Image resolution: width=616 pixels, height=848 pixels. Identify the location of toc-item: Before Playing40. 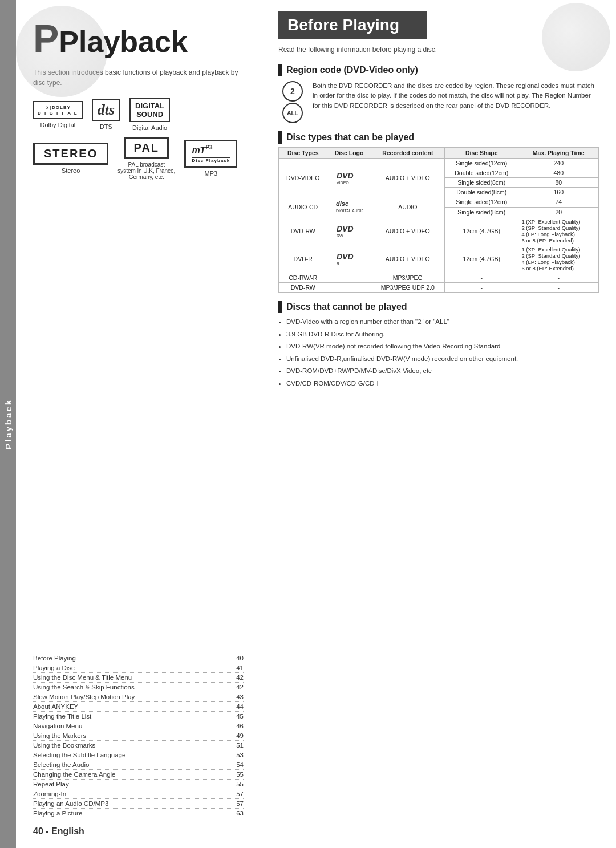
(138, 658).